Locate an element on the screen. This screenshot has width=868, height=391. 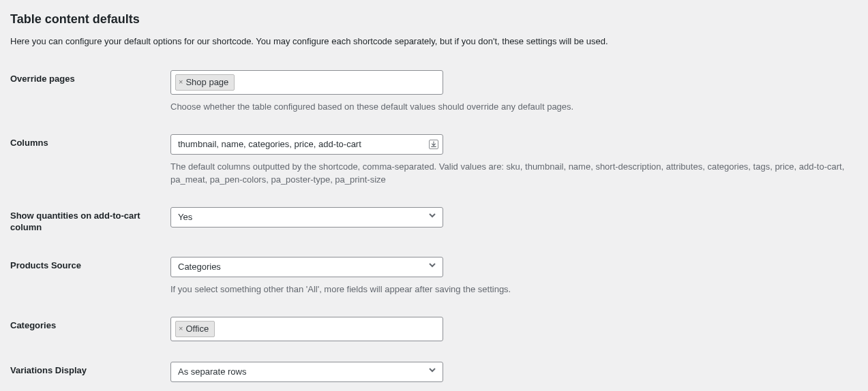
categories-input: × Office is located at coordinates (307, 329).